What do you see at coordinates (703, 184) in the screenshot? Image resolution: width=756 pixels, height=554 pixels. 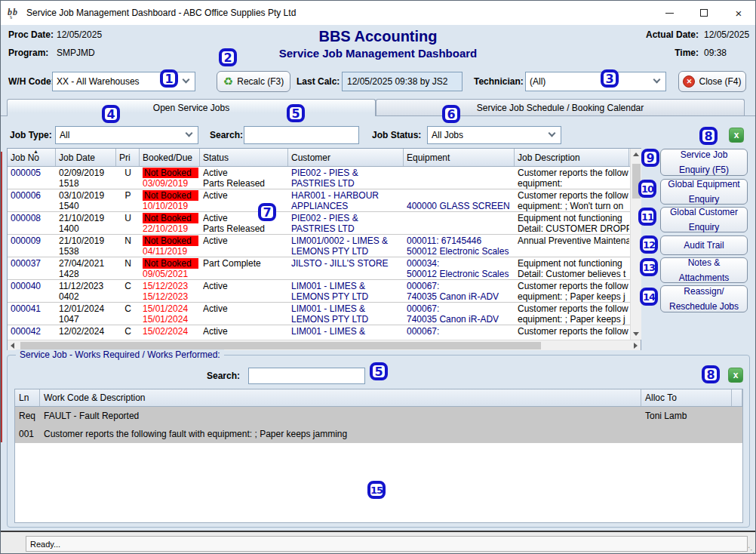 I see `button-label: Global Equipment` at bounding box center [703, 184].